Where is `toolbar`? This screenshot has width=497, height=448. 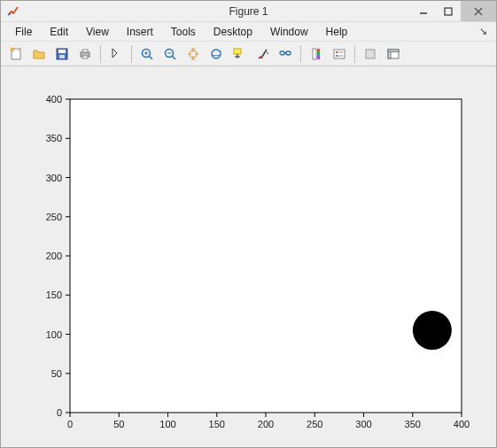
toolbar is located at coordinates (248, 54).